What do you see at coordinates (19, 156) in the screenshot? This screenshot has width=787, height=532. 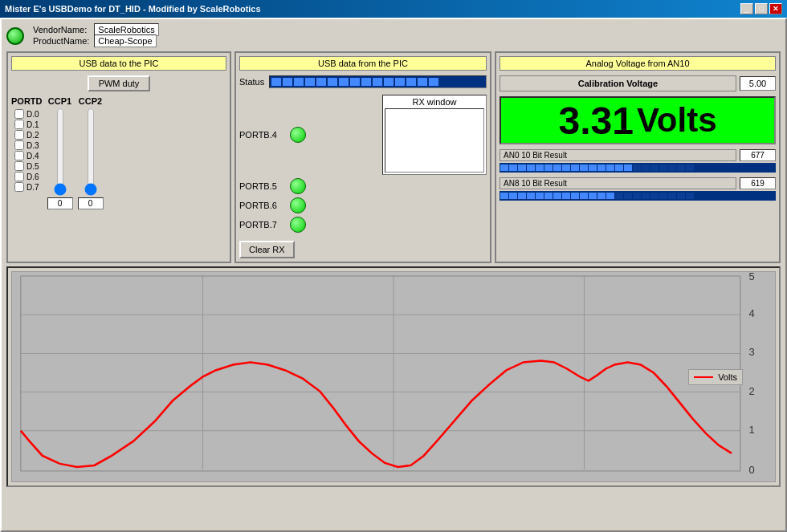 I see `checkbox-d4` at bounding box center [19, 156].